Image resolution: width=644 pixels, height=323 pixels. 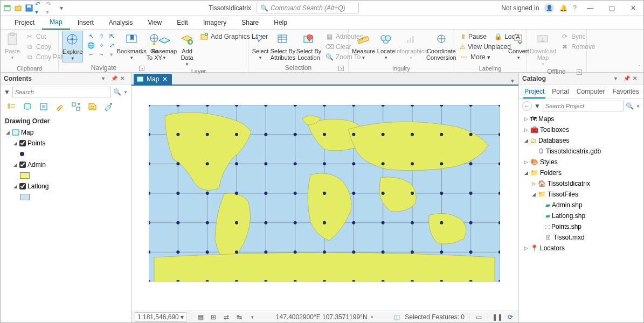 I want to click on map-tabs-menu-icon: ▾, so click(x=513, y=81).